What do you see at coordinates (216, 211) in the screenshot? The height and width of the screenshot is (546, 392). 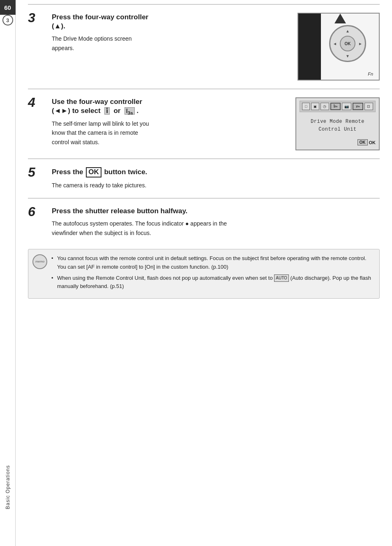 I see `step-6-title: Press the shutter release button halfway…` at bounding box center [216, 211].